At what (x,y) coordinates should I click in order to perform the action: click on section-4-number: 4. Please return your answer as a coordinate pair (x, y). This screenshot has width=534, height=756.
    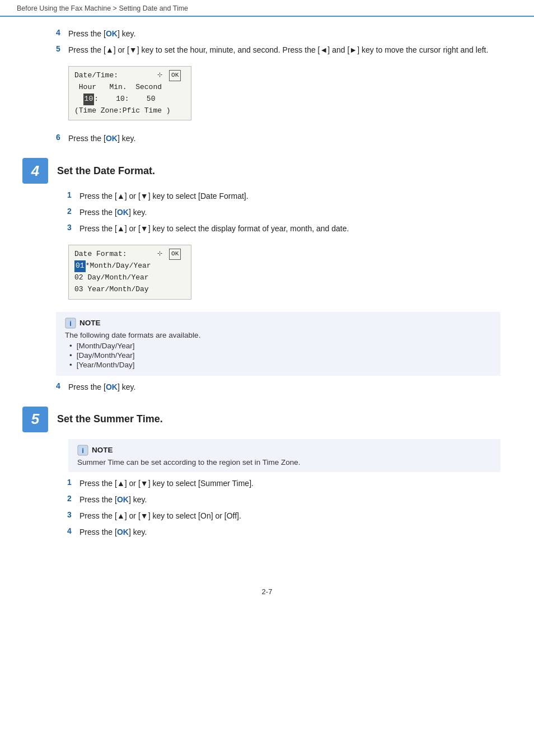
    Looking at the image, I should click on (35, 171).